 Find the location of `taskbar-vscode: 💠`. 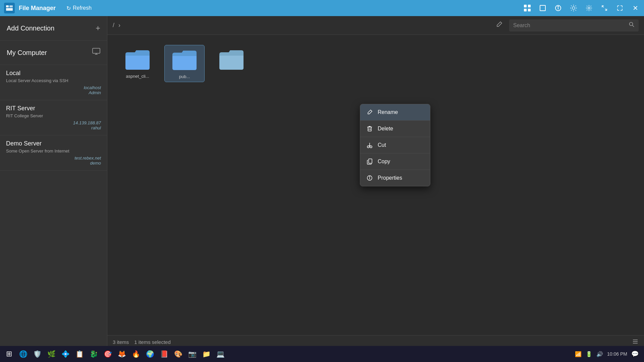

taskbar-vscode: 💠 is located at coordinates (65, 354).